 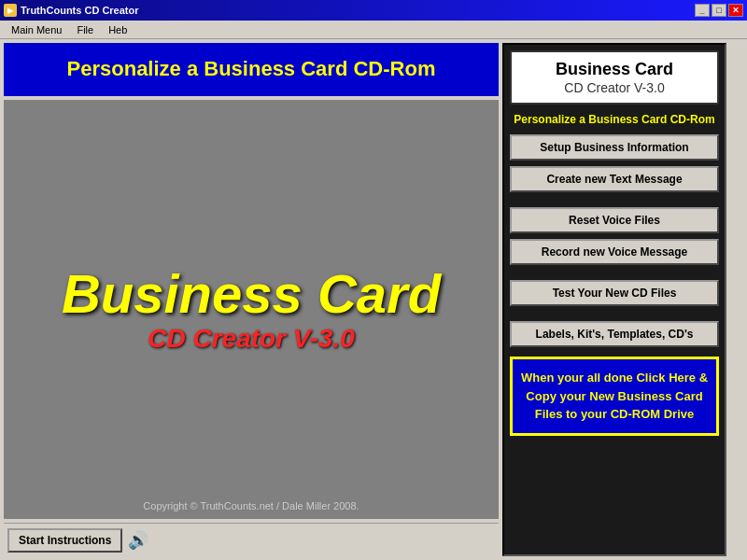 I want to click on main-subtitle: CD Creator V-3.0, so click(x=250, y=339).